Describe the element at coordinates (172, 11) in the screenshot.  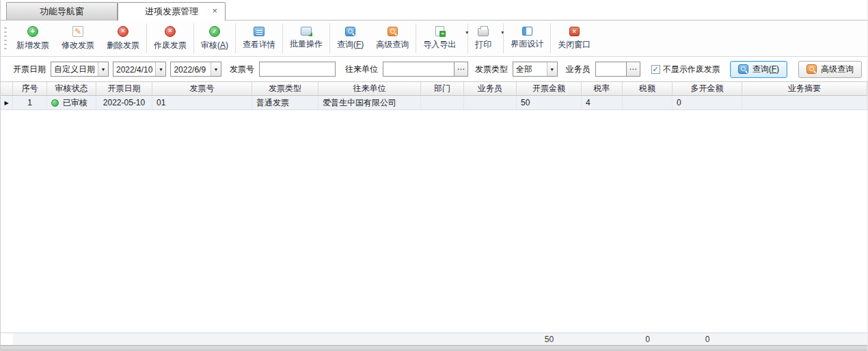
I see `tab-input-invoice-management: 进项发票管理 ×` at that location.